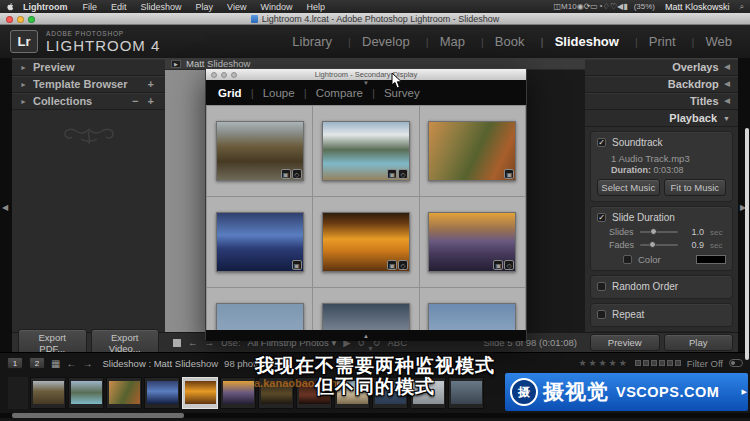 The image size is (750, 421). I want to click on playback-section-header: Playback ▼, so click(662, 118).